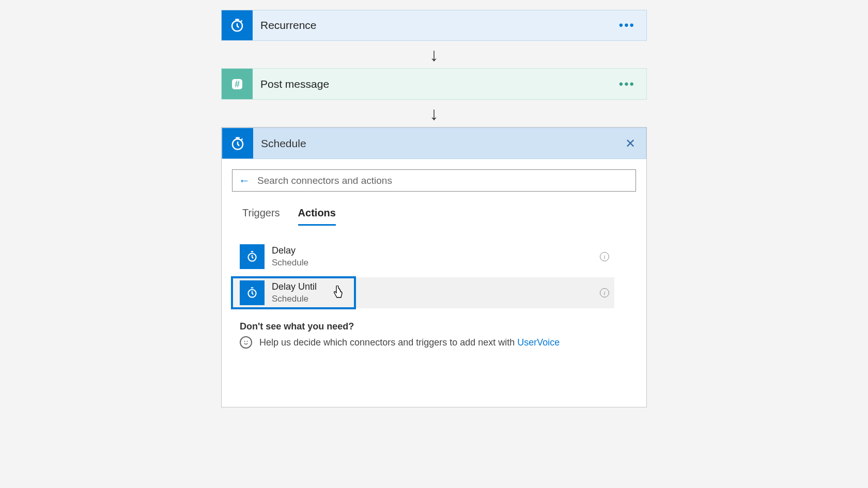  I want to click on help-section: Don't see what you need? Help us decide …, so click(434, 335).